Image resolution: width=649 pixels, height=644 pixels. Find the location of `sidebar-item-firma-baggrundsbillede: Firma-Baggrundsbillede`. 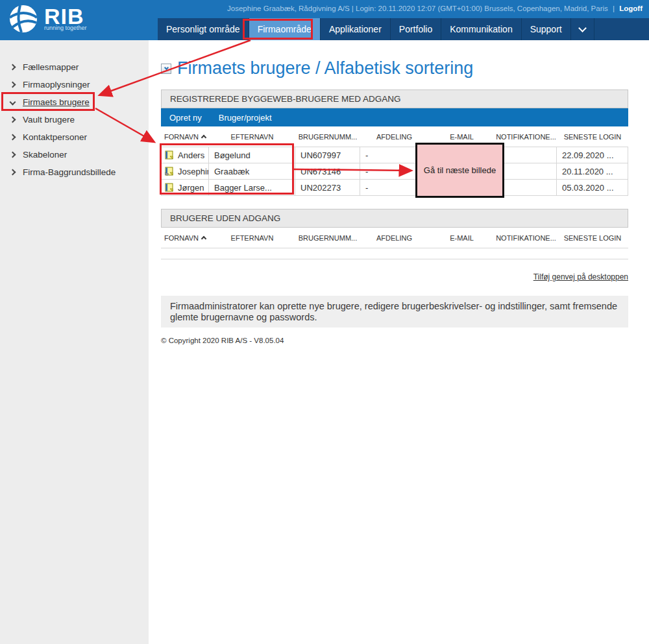

sidebar-item-firma-baggrundsbillede: Firma-Baggrundsbillede is located at coordinates (74, 173).